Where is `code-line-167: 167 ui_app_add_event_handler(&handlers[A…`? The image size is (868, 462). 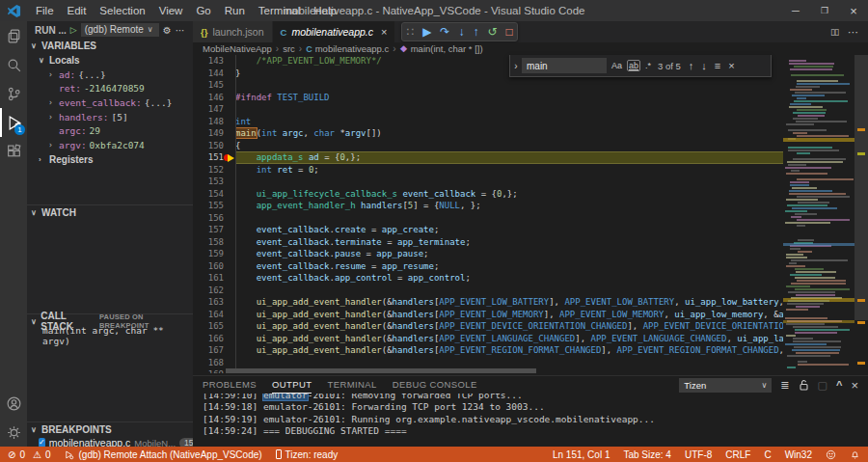
code-line-167: 167 ui_app_add_event_handler(&handlers[A… is located at coordinates (488, 351).